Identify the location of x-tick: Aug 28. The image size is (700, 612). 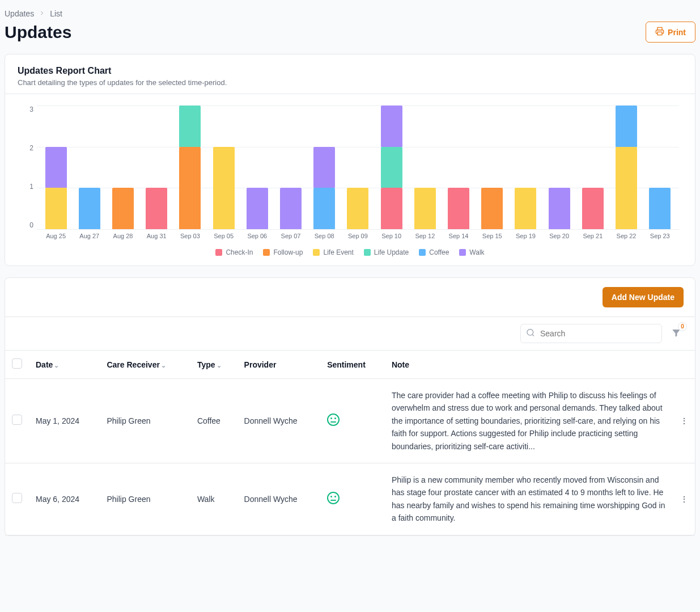
(122, 237).